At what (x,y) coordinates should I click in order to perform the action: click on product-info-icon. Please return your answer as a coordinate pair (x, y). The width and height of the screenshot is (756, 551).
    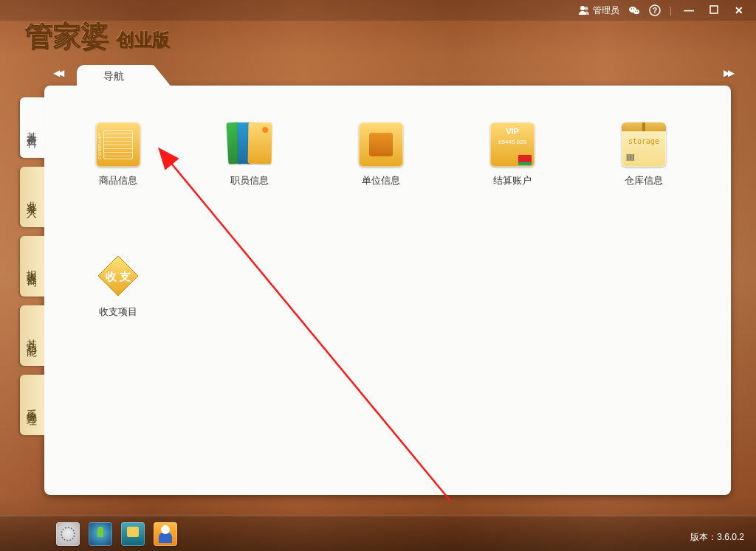
    Looking at the image, I should click on (118, 145).